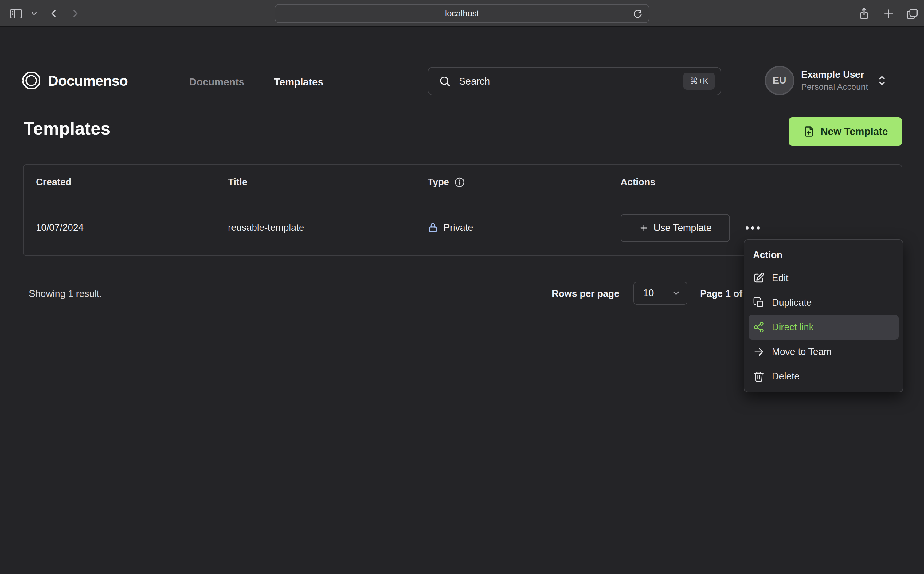 The image size is (924, 574). I want to click on column-header-type-label: Type, so click(439, 182).